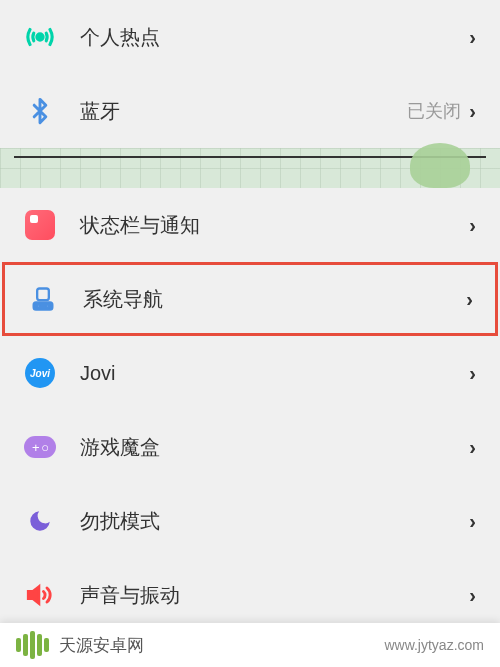  I want to click on settings-item-dnd: 勿扰模式 ›, so click(250, 521).